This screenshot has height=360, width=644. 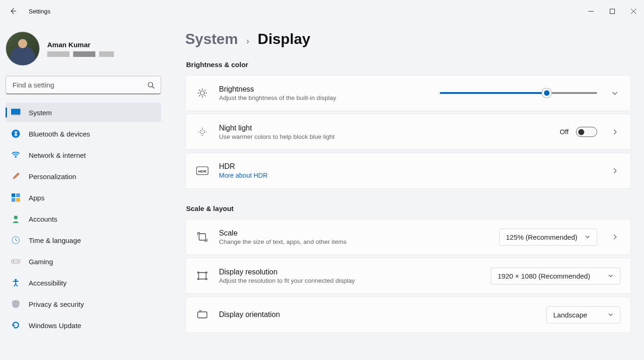 I want to click on window-title: Settings, so click(x=40, y=11).